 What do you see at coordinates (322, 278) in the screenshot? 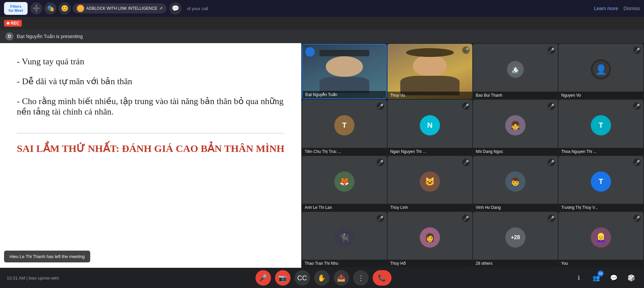
I see `bottom-toolbar: 10:31 AM | bwz-upmw-wkh 🎤 📷 CC ✋ 📤 ⋮ �` at bounding box center [322, 278].